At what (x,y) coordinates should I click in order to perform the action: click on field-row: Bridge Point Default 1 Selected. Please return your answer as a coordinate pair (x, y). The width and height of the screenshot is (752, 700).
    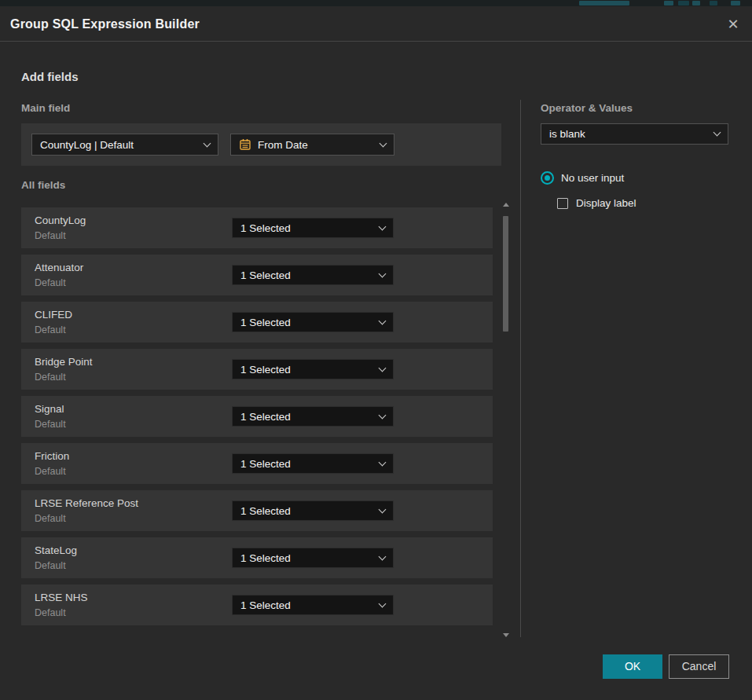
    Looking at the image, I should click on (257, 369).